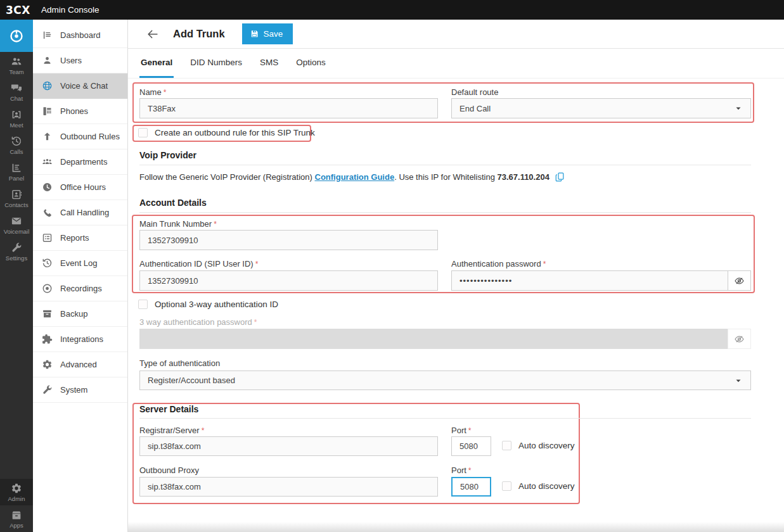 The height and width of the screenshot is (532, 784). What do you see at coordinates (227, 133) in the screenshot?
I see `create-outbound-rule-row: Create an outbound rule for this SIP Tru…` at bounding box center [227, 133].